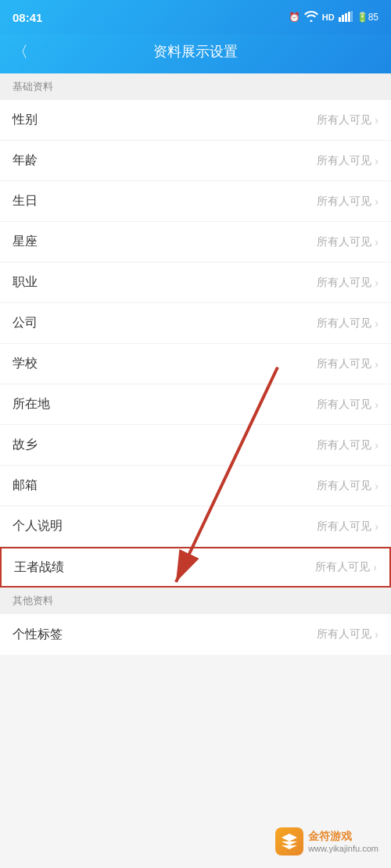 This screenshot has height=868, width=391. What do you see at coordinates (25, 242) in the screenshot?
I see `item-label-constellation: 星座` at bounding box center [25, 242].